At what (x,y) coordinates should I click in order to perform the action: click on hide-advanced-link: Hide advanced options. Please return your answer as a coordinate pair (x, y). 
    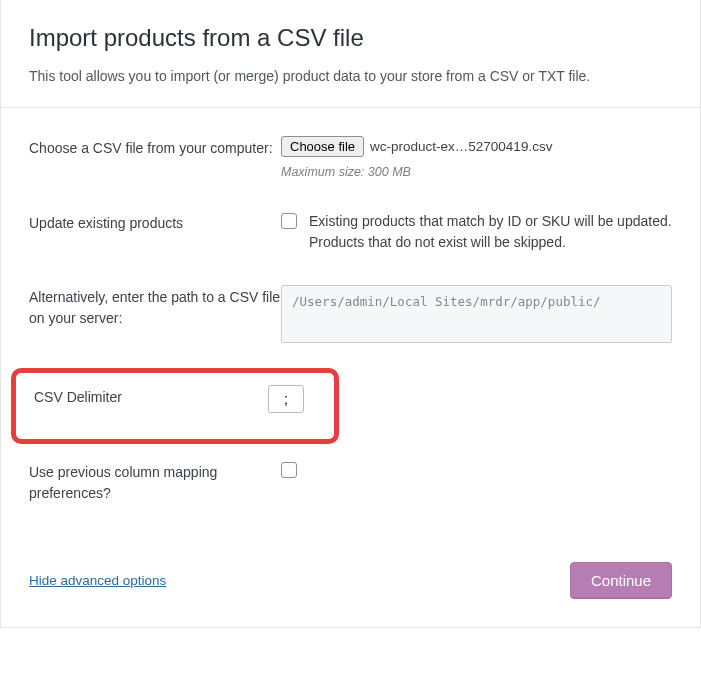
    Looking at the image, I should click on (98, 580).